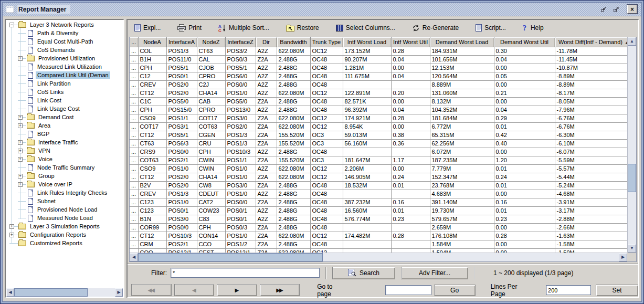 This screenshot has height=304, width=644. What do you see at coordinates (632, 9) in the screenshot?
I see `close-button: ×` at bounding box center [632, 9].